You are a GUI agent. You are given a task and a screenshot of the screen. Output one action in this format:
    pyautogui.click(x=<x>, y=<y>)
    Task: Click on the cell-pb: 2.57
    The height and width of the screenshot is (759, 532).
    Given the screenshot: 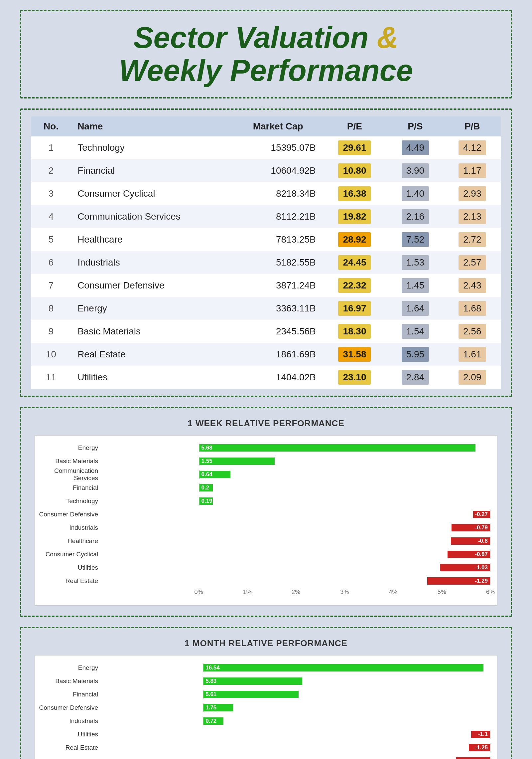 What is the action you would take?
    pyautogui.click(x=472, y=263)
    